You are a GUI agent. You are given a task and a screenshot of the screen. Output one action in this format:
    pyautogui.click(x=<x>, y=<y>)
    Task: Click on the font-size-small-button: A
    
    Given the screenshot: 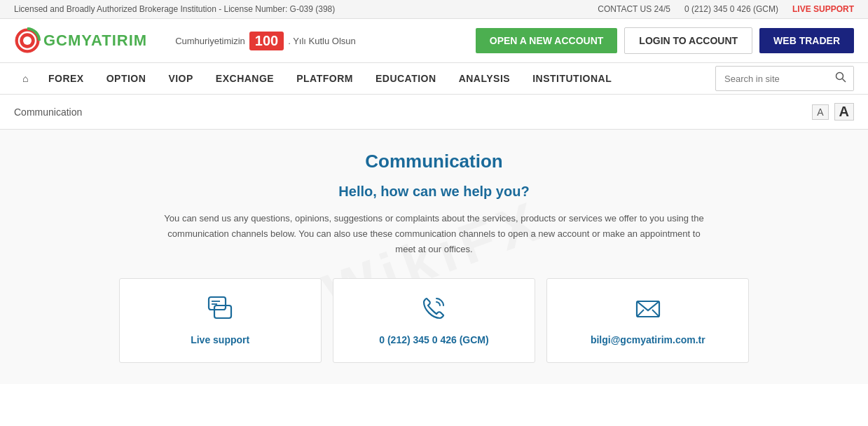 What is the action you would take?
    pyautogui.click(x=820, y=112)
    